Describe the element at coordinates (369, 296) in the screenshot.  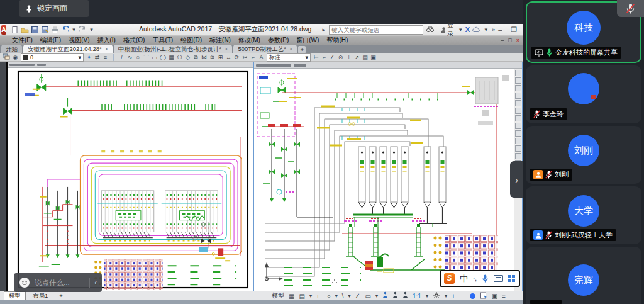
I see `dyn-input-icon: ▭` at that location.